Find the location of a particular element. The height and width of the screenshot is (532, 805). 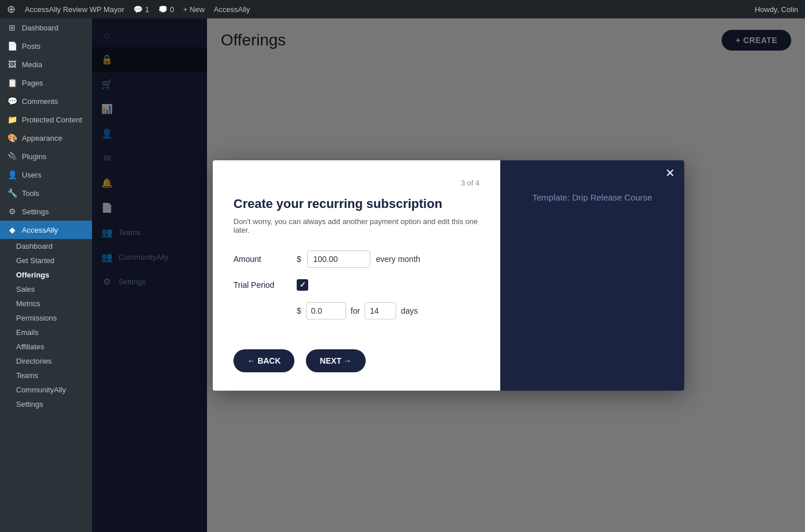

submenu-settings: Settings is located at coordinates (46, 404).